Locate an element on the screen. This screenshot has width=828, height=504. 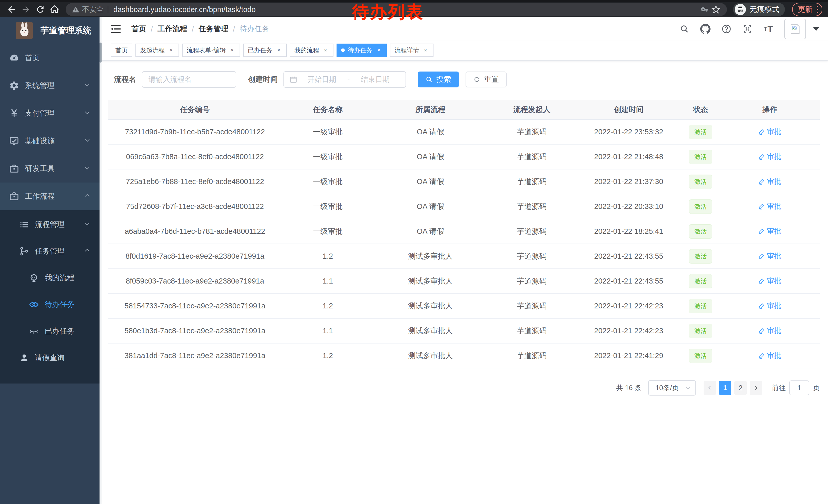
sidebar-item-infrastructure: 基础设施 is located at coordinates (51, 141).